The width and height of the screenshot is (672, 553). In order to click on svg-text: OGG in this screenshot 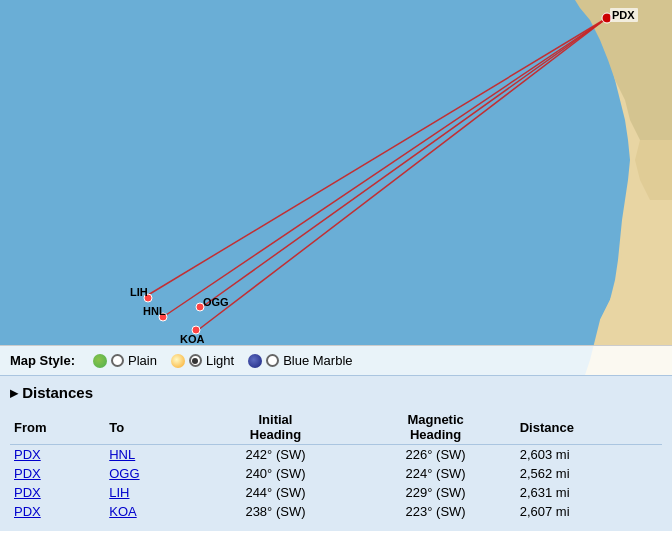, I will do `click(216, 302)`.